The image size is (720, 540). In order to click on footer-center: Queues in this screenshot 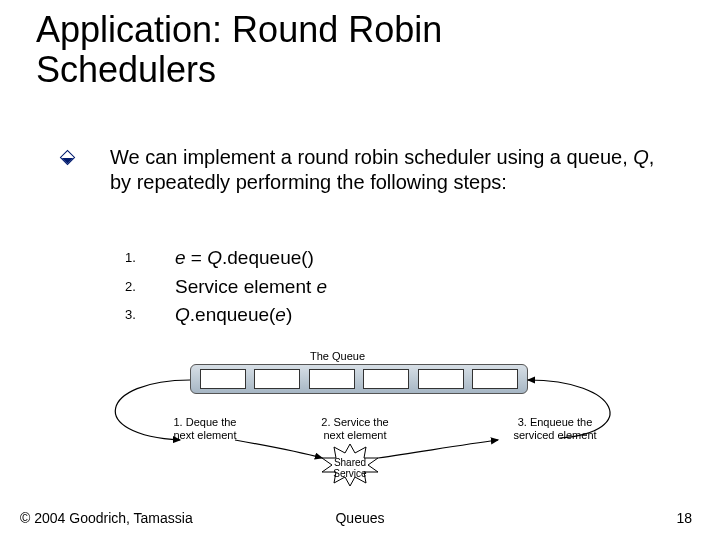, I will do `click(360, 518)`.